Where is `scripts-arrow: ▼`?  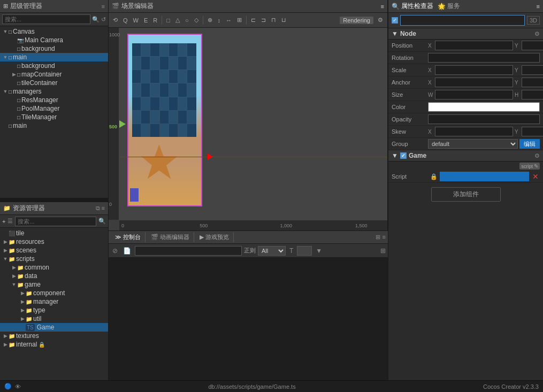 scripts-arrow: ▼ is located at coordinates (5, 259).